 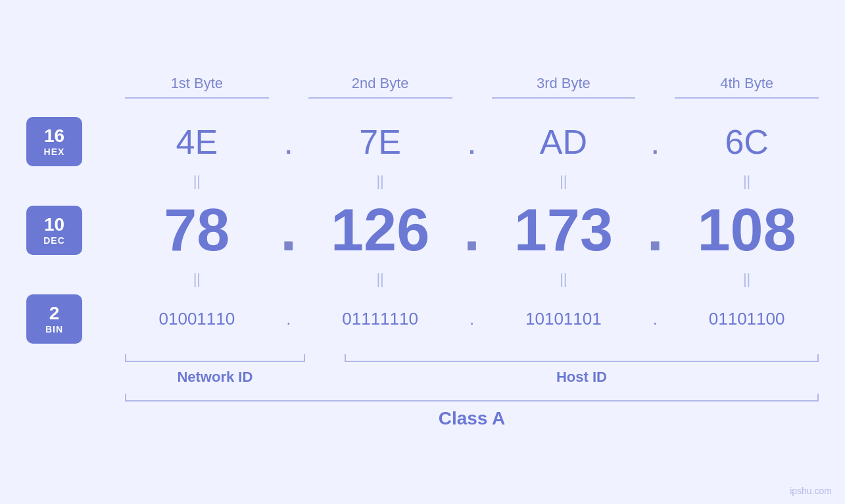 I want to click on top-bracket-row, so click(x=422, y=98).